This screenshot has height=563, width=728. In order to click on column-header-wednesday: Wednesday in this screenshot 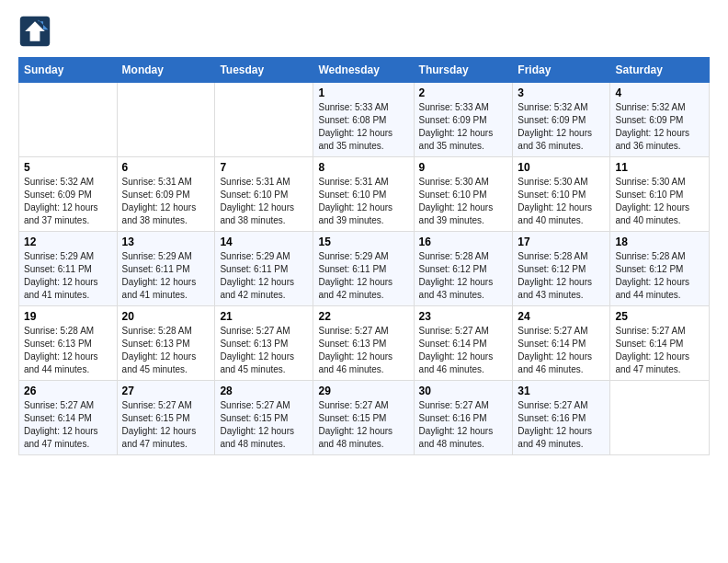, I will do `click(364, 70)`.